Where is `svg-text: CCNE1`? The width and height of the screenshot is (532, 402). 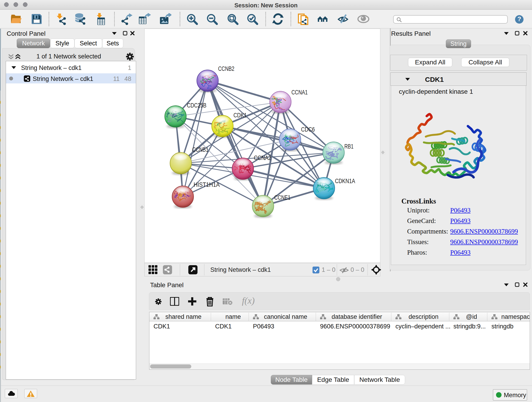
svg-text: CCNE1 is located at coordinates (282, 198).